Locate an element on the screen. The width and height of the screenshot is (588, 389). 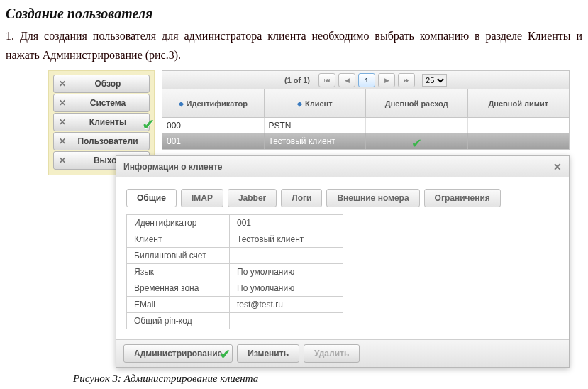
tab-logs: Логи is located at coordinates (301, 198).